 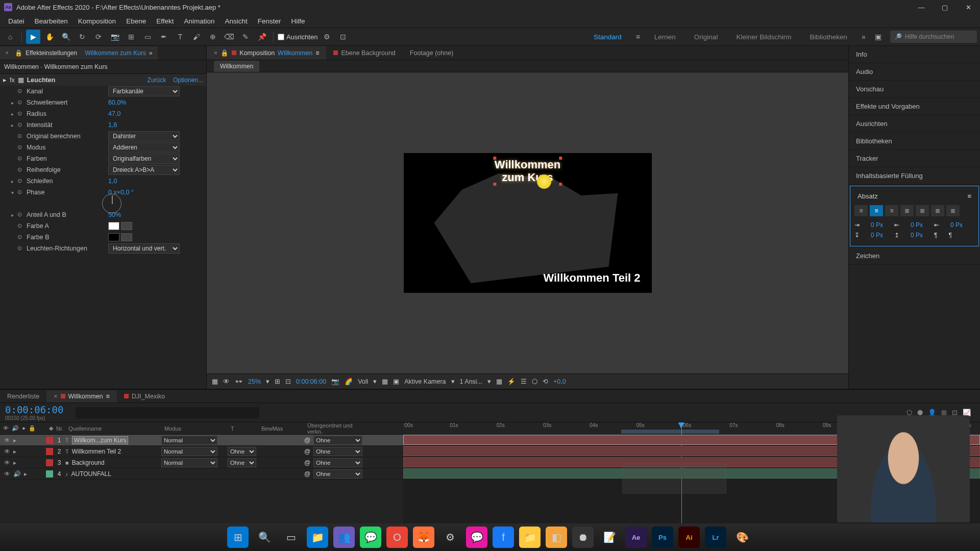 I want to click on workspace-lernen: Lernen, so click(x=665, y=37).